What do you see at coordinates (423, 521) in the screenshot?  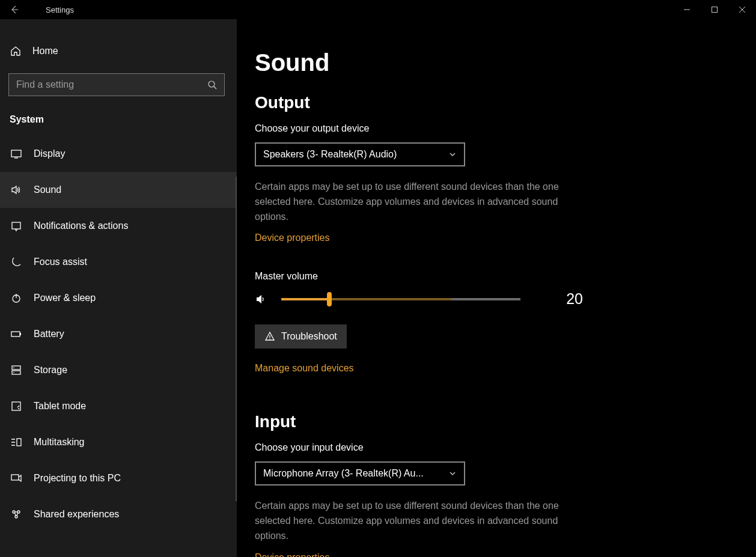 I see `input-description: Certain apps may be set up to use differ…` at bounding box center [423, 521].